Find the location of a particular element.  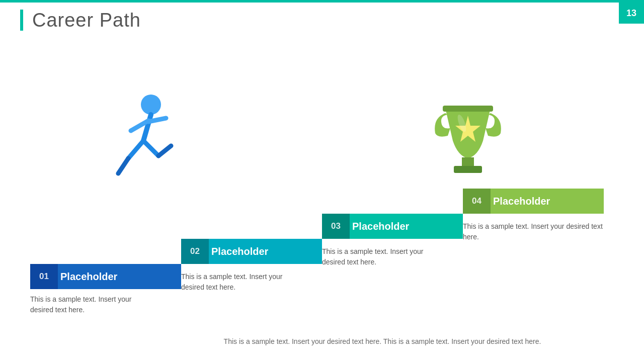

step-03-bar: 03 Placeholder is located at coordinates (392, 226).